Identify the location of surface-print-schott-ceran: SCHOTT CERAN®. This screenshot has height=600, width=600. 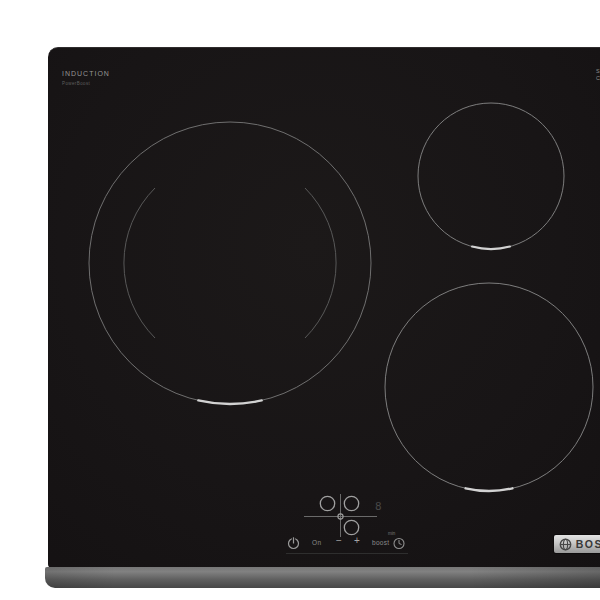
(598, 74).